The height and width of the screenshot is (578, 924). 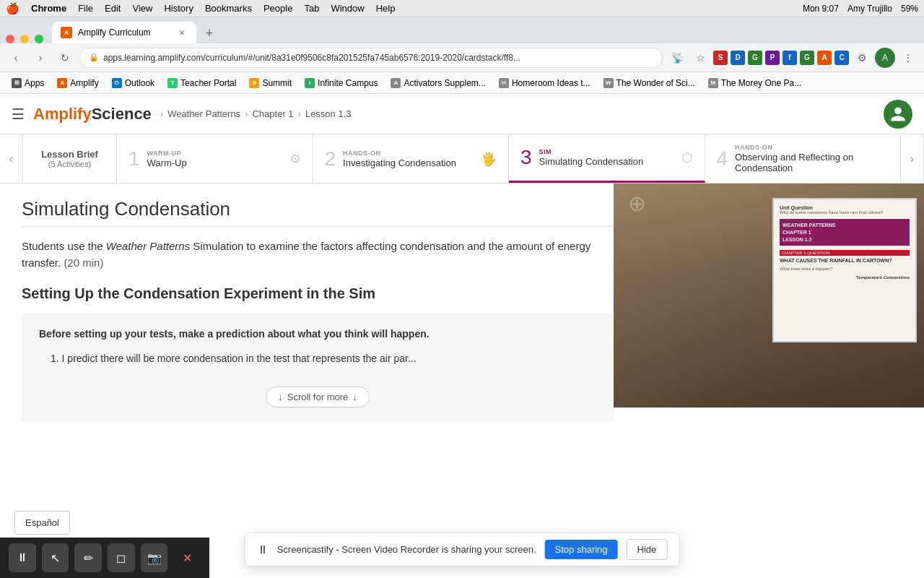 I want to click on bookmark-outlook-favicon: O, so click(x=117, y=83).